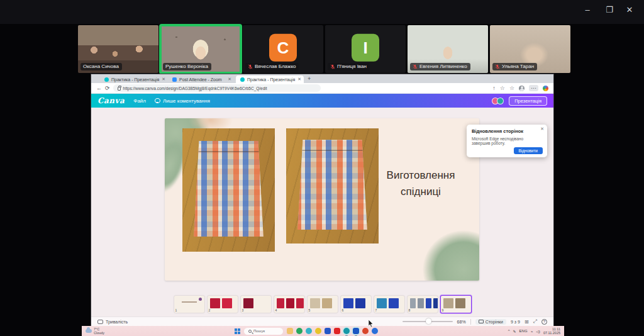 The width and height of the screenshot is (644, 336). Describe the element at coordinates (630, 10) in the screenshot. I see `close-icon: ✕` at that location.